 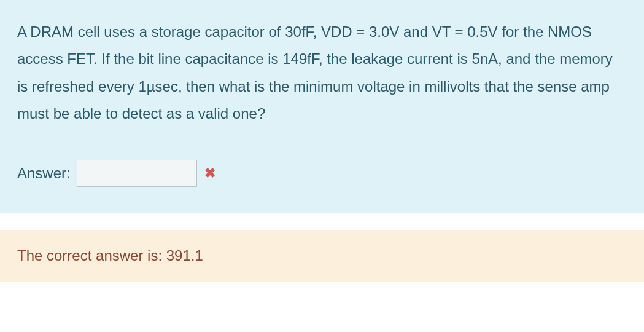 What do you see at coordinates (322, 256) in the screenshot?
I see `correct-answer-text: The correct answer is: 391.1` at bounding box center [322, 256].